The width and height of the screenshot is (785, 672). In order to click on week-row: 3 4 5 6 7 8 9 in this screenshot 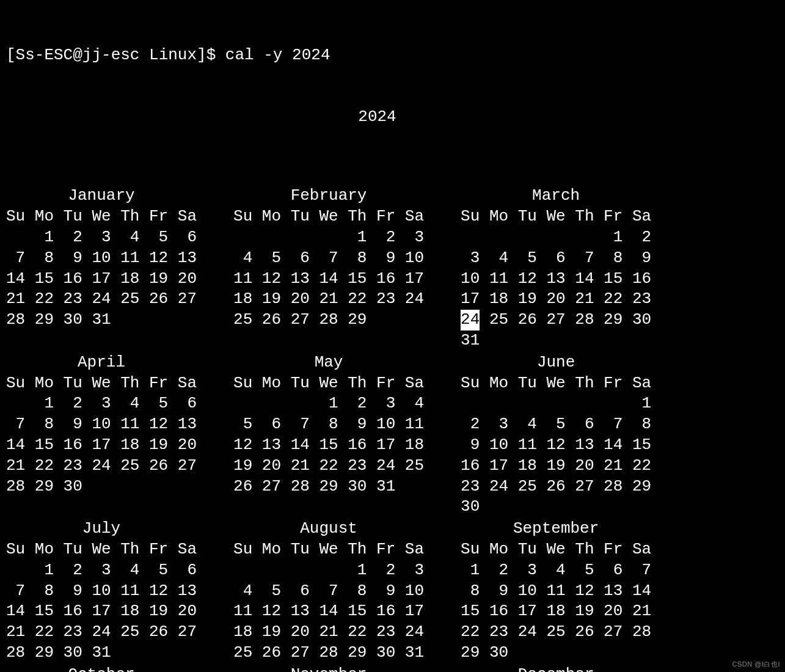, I will do `click(556, 258)`.